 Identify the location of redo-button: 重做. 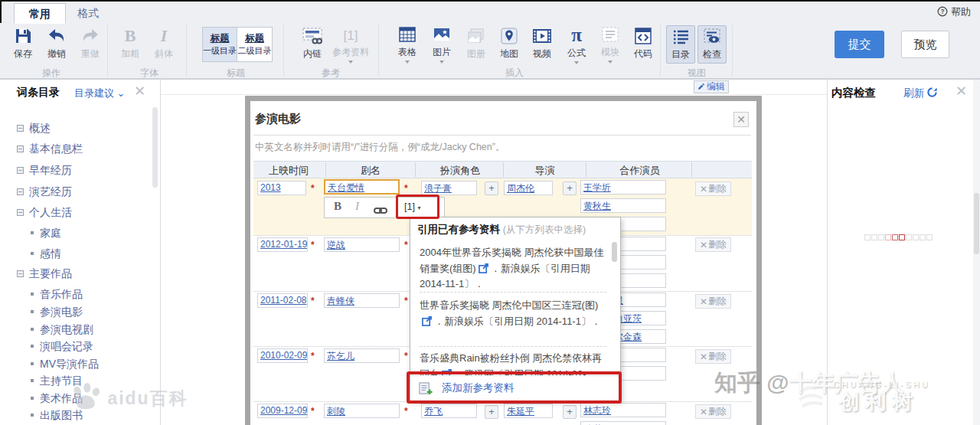
(90, 44).